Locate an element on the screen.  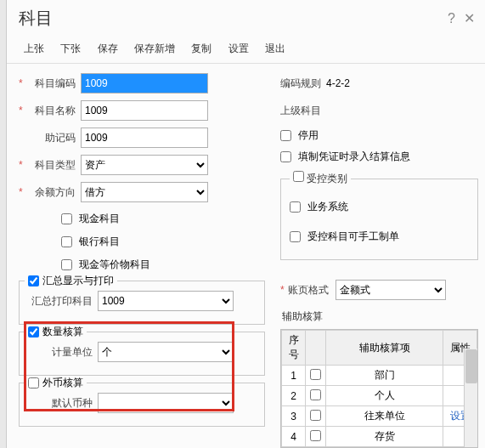
unit-select: 个 is located at coordinates (166, 352).